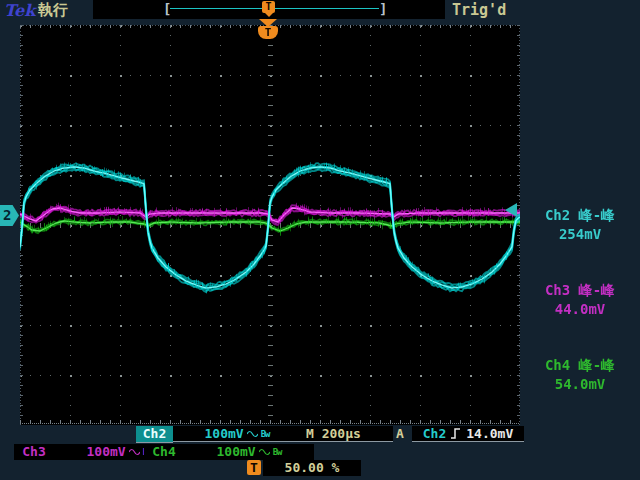  I want to click on tek-logo: Tek, so click(20, 10).